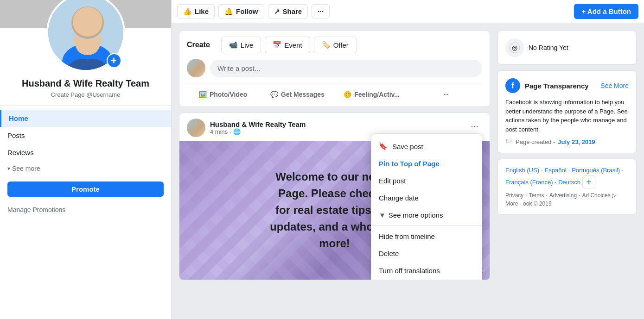 The image size is (644, 319). What do you see at coordinates (85, 36) in the screenshot?
I see `avatar-container: +` at bounding box center [85, 36].